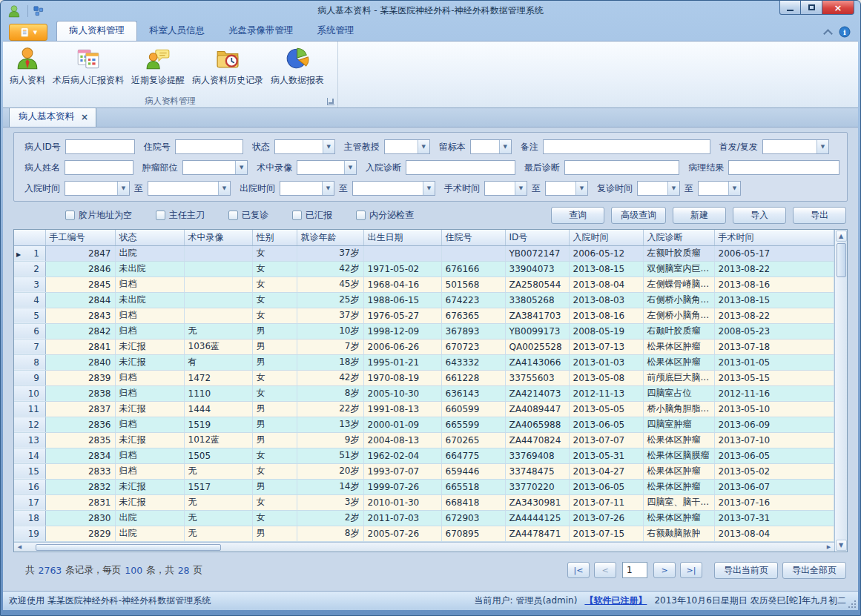 The height and width of the screenshot is (616, 861). What do you see at coordinates (150, 268) in the screenshot?
I see `grid-cell: 未出院` at bounding box center [150, 268].